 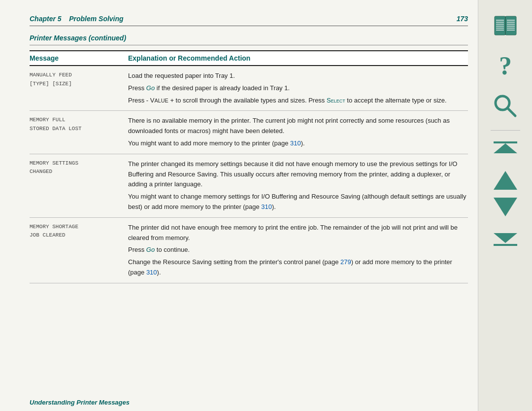 What do you see at coordinates (79, 132) in the screenshot?
I see `message-cell-2: MEMORY FULLSTORED DATA LOST` at bounding box center [79, 132].